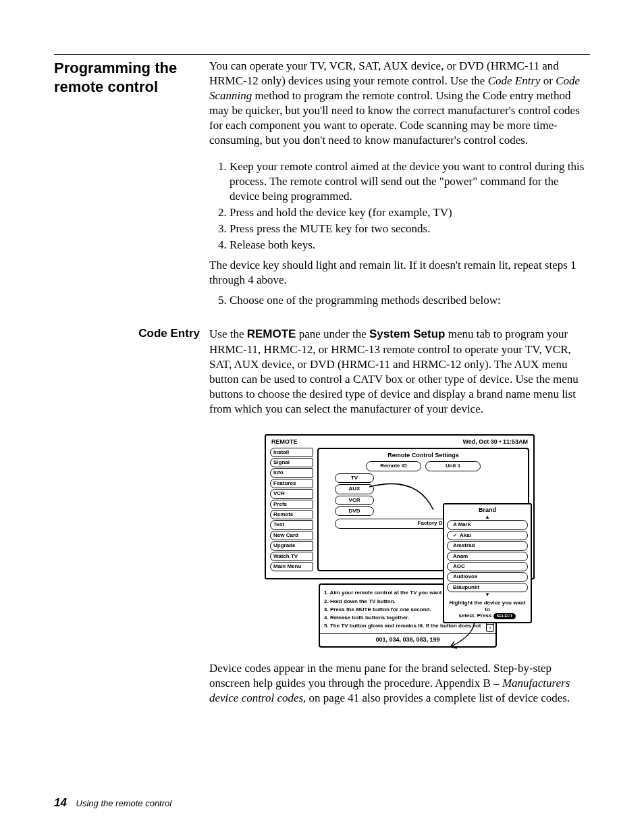  What do you see at coordinates (354, 500) in the screenshot?
I see `device-button-vcr: VCR` at bounding box center [354, 500].